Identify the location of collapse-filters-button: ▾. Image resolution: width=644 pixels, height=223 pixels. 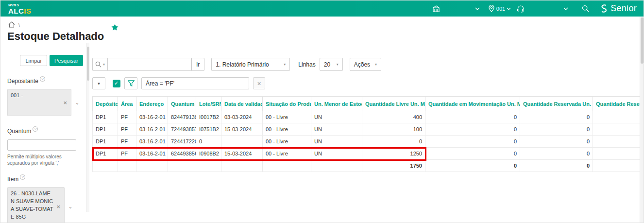
(99, 84).